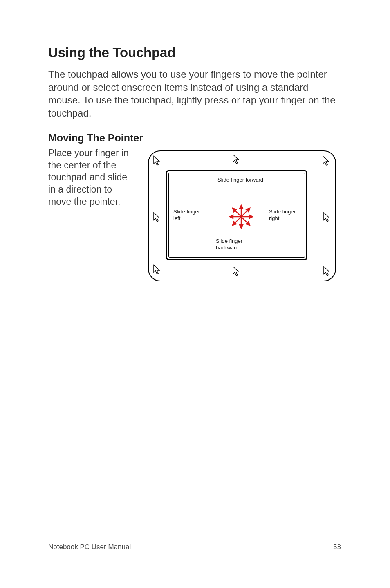 The height and width of the screenshot is (588, 390). Describe the element at coordinates (90, 547) in the screenshot. I see `footer-title: Notebook PC User Manual` at that location.